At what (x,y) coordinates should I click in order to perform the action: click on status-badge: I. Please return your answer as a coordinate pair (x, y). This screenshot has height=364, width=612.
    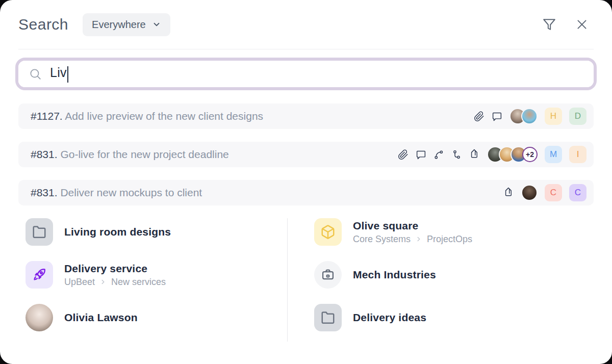
    Looking at the image, I should click on (578, 154).